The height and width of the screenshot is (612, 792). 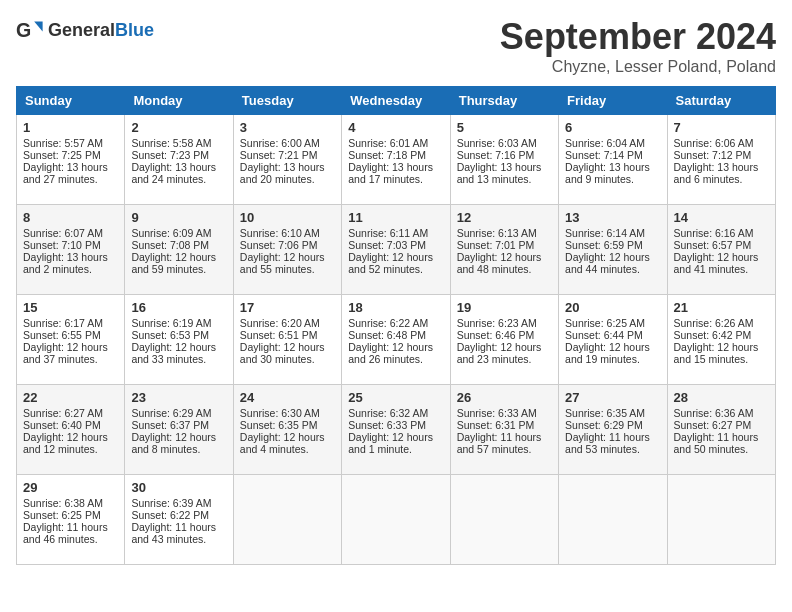 I want to click on day-number: 17, so click(x=288, y=308).